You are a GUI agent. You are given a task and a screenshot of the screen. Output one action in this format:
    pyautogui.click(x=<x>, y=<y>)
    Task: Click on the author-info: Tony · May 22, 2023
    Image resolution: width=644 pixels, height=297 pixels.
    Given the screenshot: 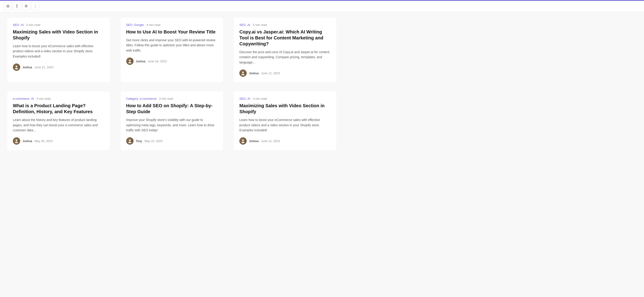 What is the action you would take?
    pyautogui.click(x=149, y=141)
    